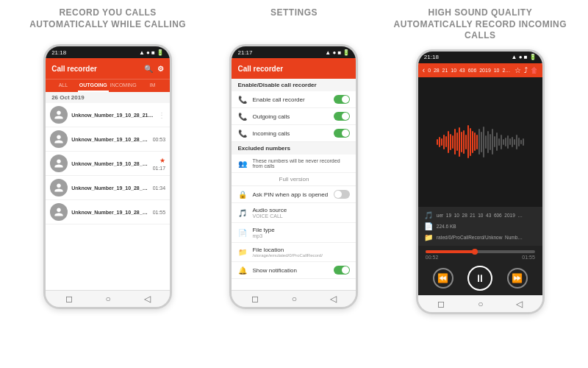 The height and width of the screenshot is (368, 588). What do you see at coordinates (294, 299) in the screenshot?
I see `bottom-nav-2: ◻ ○ ◁` at bounding box center [294, 299].